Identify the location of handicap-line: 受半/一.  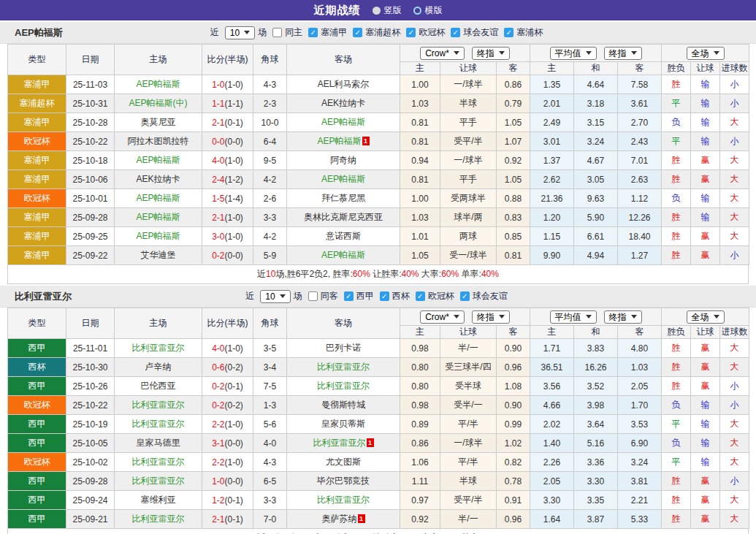
(469, 405).